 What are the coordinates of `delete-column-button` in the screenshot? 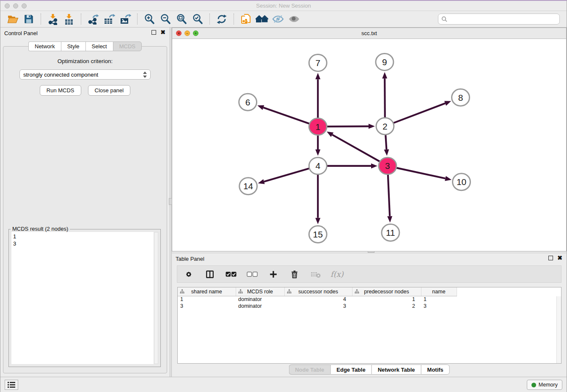 It's located at (295, 274).